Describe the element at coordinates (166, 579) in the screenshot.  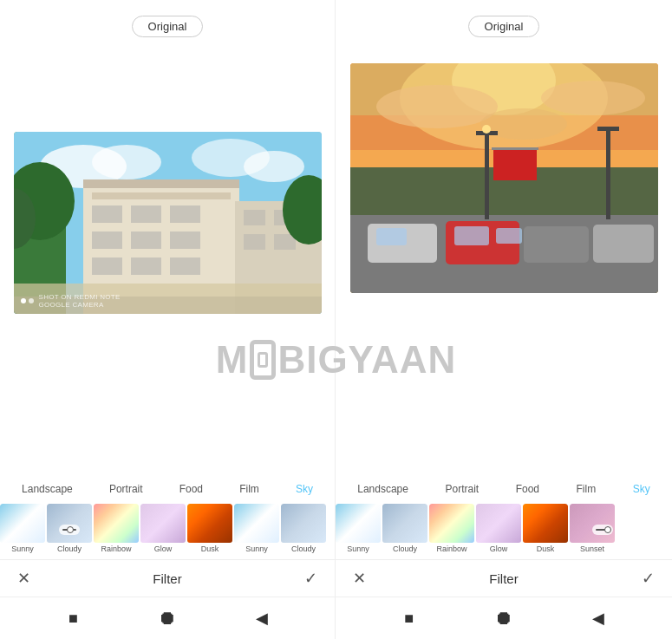
I see `filter-label-left: Filter` at that location.